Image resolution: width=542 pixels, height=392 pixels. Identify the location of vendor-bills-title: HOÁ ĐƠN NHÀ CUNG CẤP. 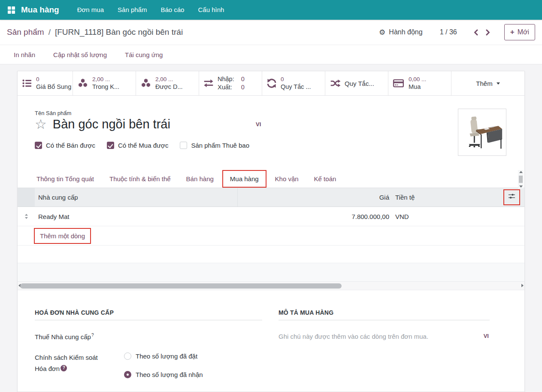
(148, 315).